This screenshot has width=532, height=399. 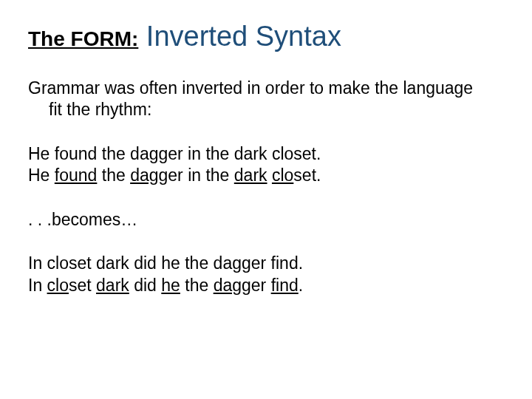 I want to click on intro-line-2: fit the rhythm:, so click(x=266, y=109).